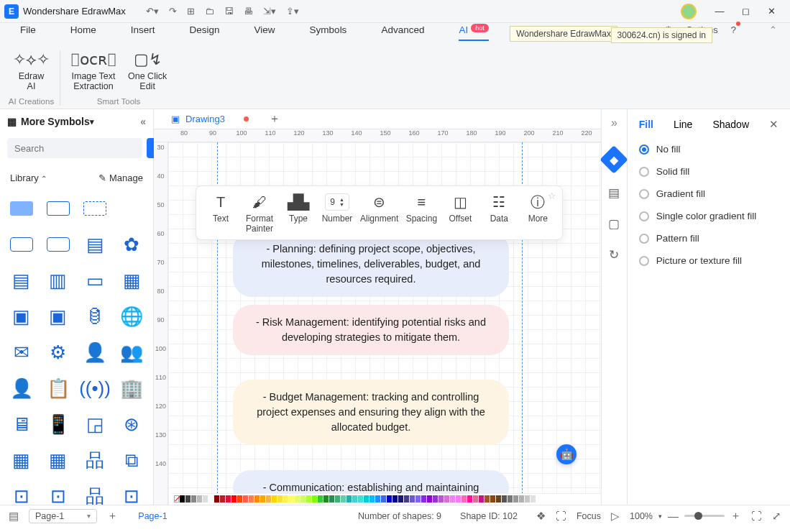 The height and width of the screenshot is (532, 790). Describe the element at coordinates (736, 516) in the screenshot. I see `zoom-in-icon: ＋` at that location.